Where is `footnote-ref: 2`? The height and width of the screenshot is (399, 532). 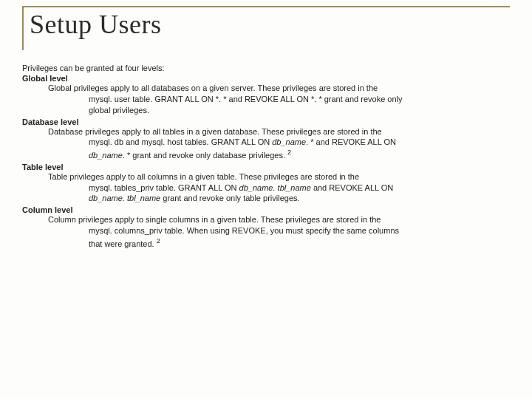 footnote-ref: 2 is located at coordinates (290, 152).